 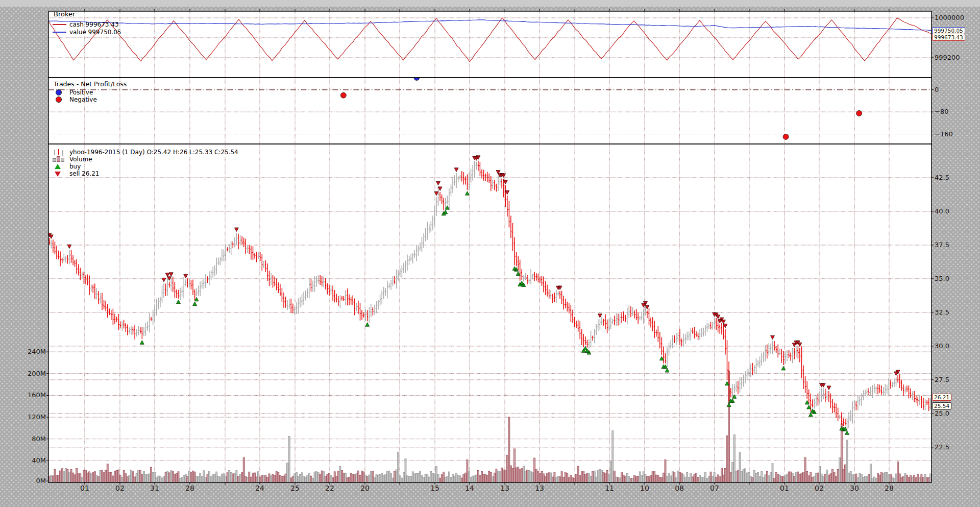 What do you see at coordinates (435, 488) in the screenshot?
I see `x-tick-label: 15` at bounding box center [435, 488].